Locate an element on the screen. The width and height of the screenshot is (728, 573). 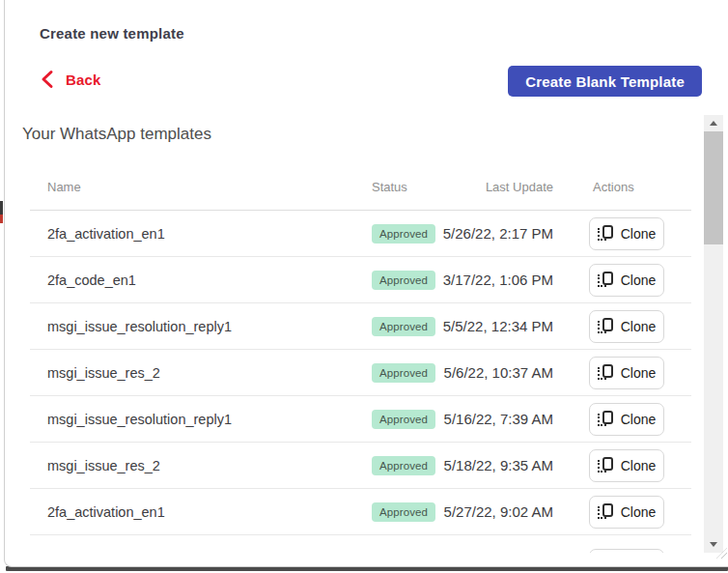
chevron-left-icon is located at coordinates (46, 79).